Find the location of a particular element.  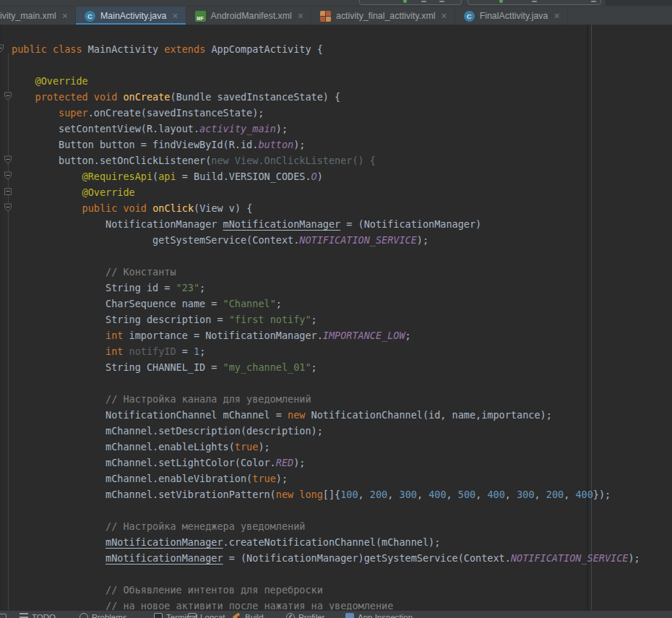

tab-activity-final-acttivity-xml: activity_final_acttivity.xml× is located at coordinates (383, 16).